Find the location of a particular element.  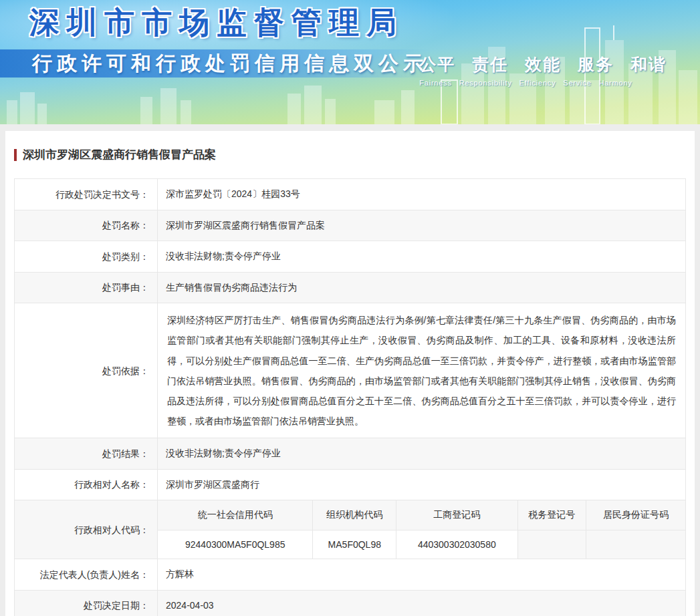

slogan-chinese: 公平 责任 效能 服务 和谐 is located at coordinates (543, 64).